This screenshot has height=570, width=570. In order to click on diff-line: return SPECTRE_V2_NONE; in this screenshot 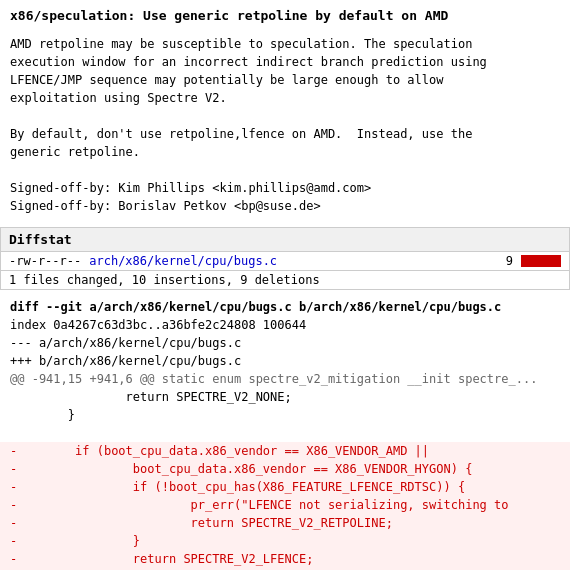, I will do `click(285, 397)`.